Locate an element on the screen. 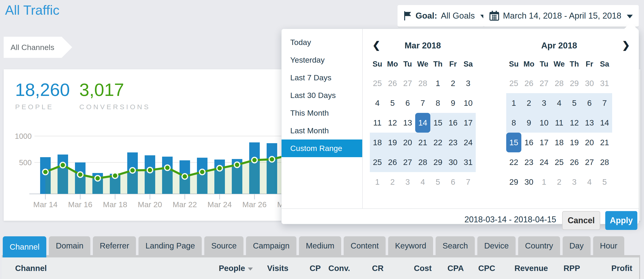 The width and height of the screenshot is (644, 279). calendar-day: 12 is located at coordinates (392, 123).